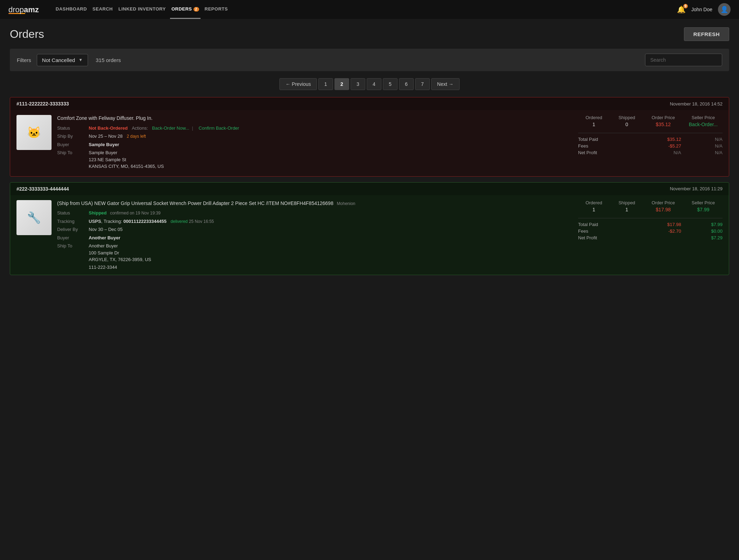  I want to click on ship-to-address: Another Buyer100 Sample DrARGYLE, TX, 76…, so click(120, 253).